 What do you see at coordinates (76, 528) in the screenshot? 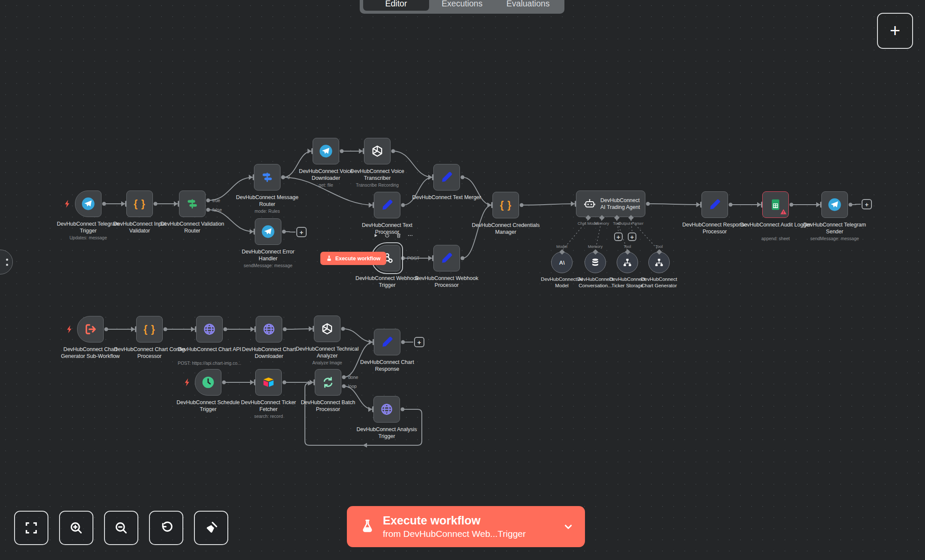
I see `zoom-in-button` at bounding box center [76, 528].